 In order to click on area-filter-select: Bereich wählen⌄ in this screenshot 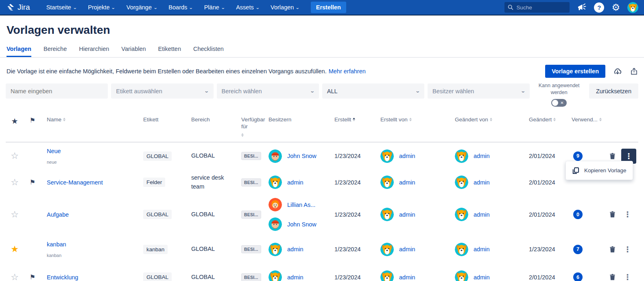, I will do `click(268, 91)`.